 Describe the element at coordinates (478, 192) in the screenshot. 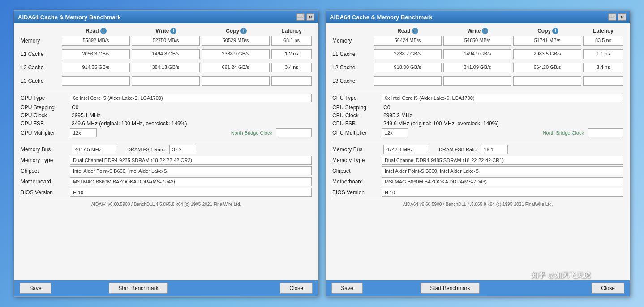

I see `right-bios-row: BIOS Version H.10` at that location.